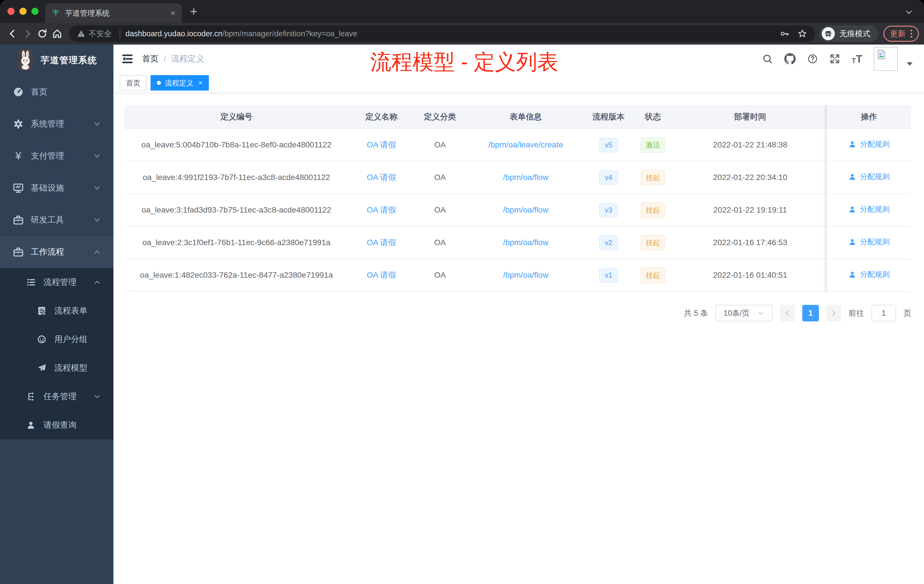  Describe the element at coordinates (526, 117) in the screenshot. I see `col-form-info: 表单信息` at that location.